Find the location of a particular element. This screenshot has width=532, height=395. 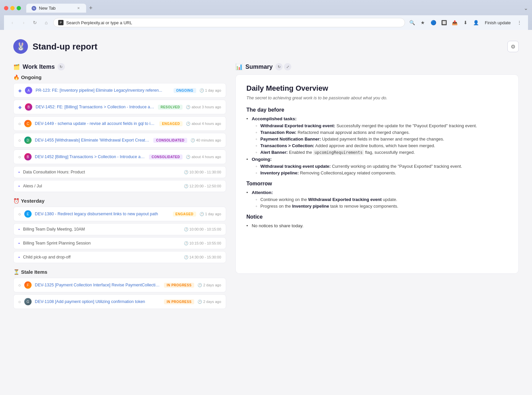

summary-refresh-button: ↻ is located at coordinates (279, 67).